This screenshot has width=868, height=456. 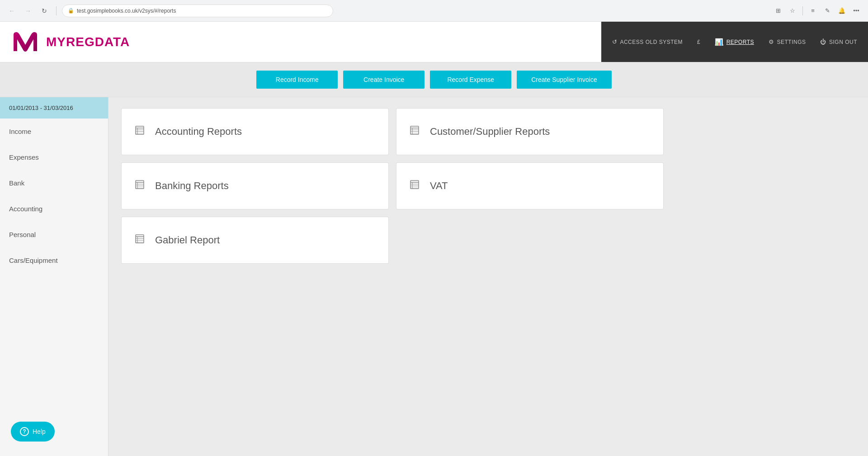 I want to click on sign-out-button: ⏻ SIGN OUT, so click(x=839, y=42).